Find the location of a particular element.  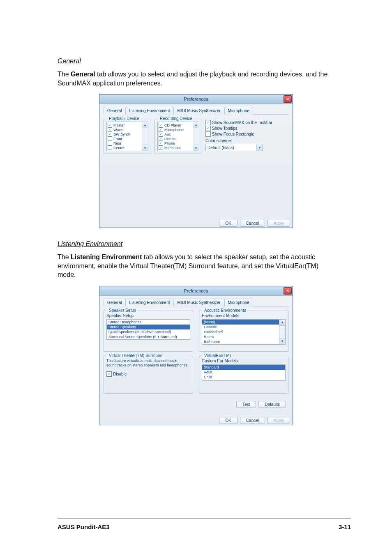

speaker-setup-list: Stereo Headphones Stereo Speakers Quad S… is located at coordinates (148, 329).